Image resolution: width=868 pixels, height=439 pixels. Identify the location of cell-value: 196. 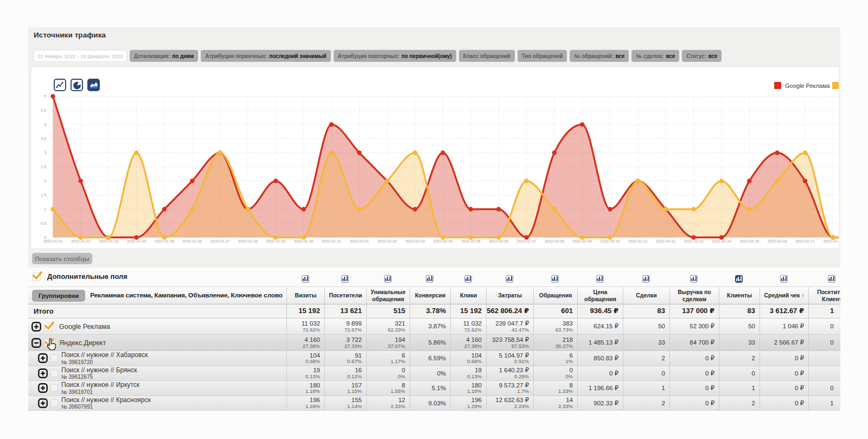
(476, 400).